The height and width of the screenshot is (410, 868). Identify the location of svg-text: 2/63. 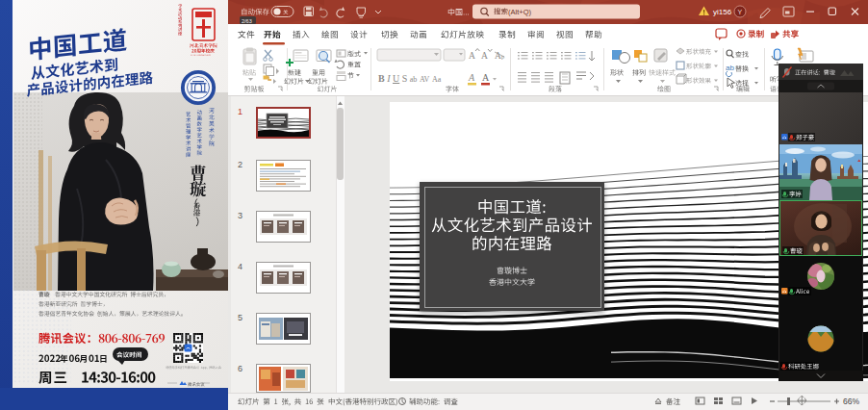
(246, 21).